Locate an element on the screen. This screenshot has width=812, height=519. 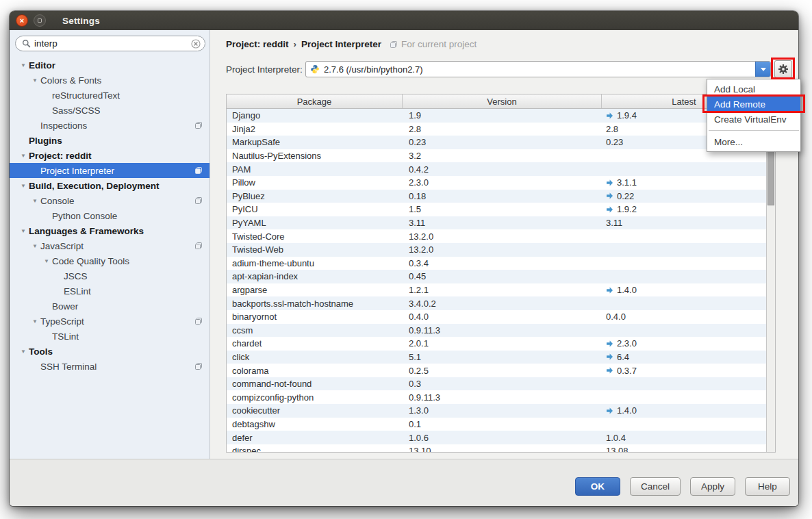
table-row-jinja2: Jinja22.82.8 is located at coordinates (496, 129).